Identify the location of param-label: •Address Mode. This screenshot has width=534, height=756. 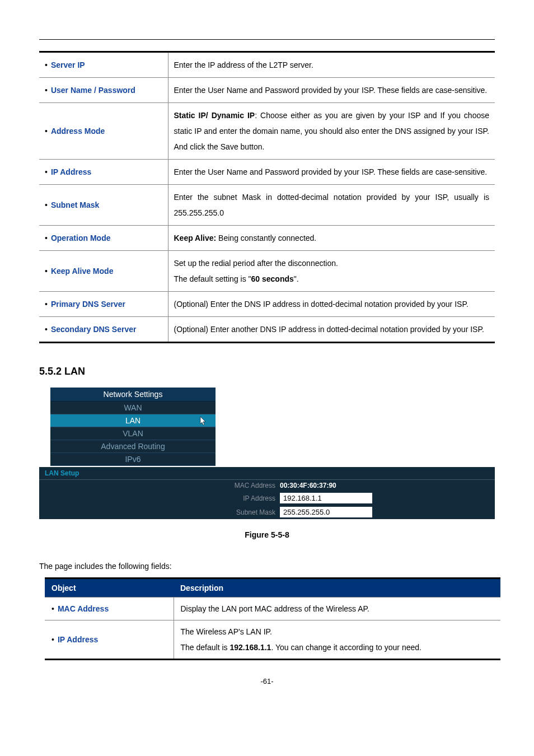
(104, 131).